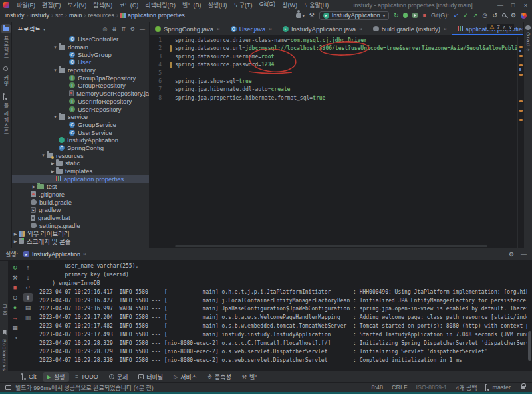 Image resolution: width=532 pixels, height=394 pixels. Describe the element at coordinates (52, 5) in the screenshot. I see `menu-item-편집-e: 편집(E)` at that location.